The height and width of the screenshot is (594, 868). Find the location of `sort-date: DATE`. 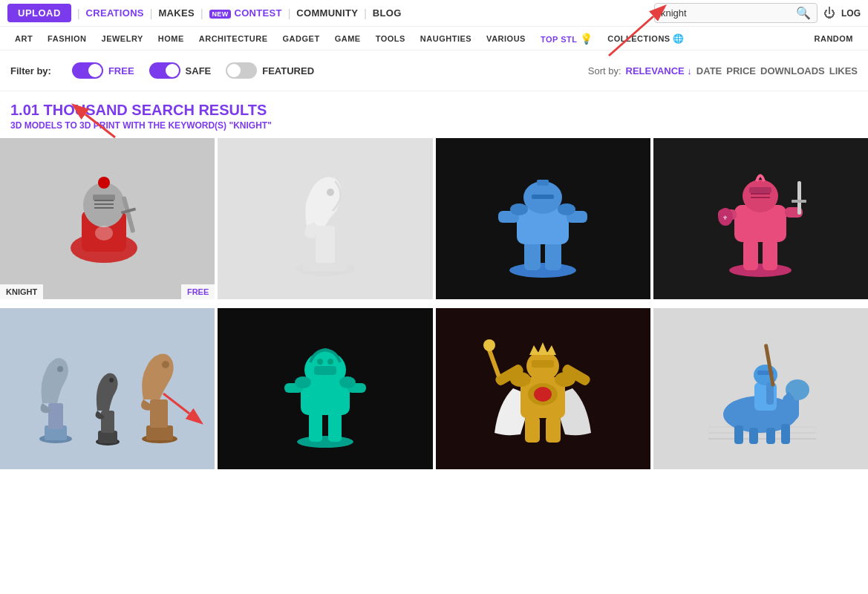

sort-date: DATE is located at coordinates (709, 71).